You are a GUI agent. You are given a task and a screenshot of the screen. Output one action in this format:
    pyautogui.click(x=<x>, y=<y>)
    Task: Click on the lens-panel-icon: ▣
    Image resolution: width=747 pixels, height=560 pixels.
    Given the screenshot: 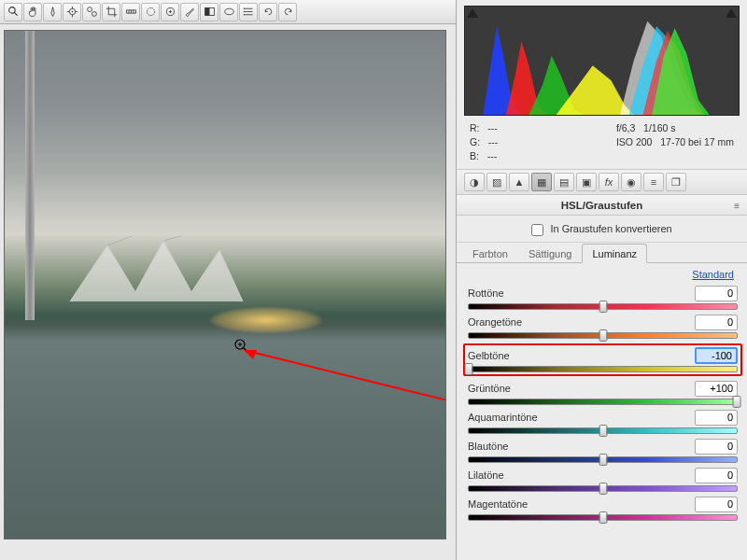 What is the action you would take?
    pyautogui.click(x=586, y=182)
    